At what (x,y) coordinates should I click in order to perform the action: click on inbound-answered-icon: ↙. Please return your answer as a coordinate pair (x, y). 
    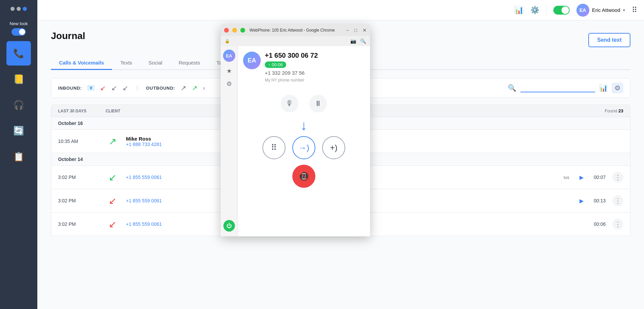
    Looking at the image, I should click on (113, 177).